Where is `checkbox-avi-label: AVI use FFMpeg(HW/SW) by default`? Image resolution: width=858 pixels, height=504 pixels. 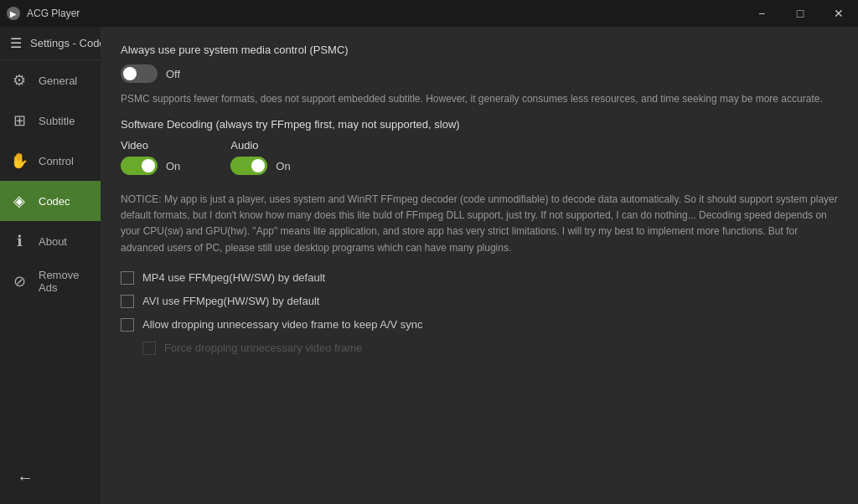 checkbox-avi-label: AVI use FFMpeg(HW/SW) by default is located at coordinates (231, 301).